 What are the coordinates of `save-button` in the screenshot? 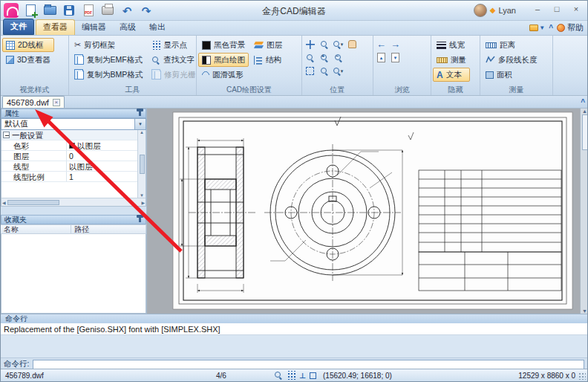 It's located at (69, 10).